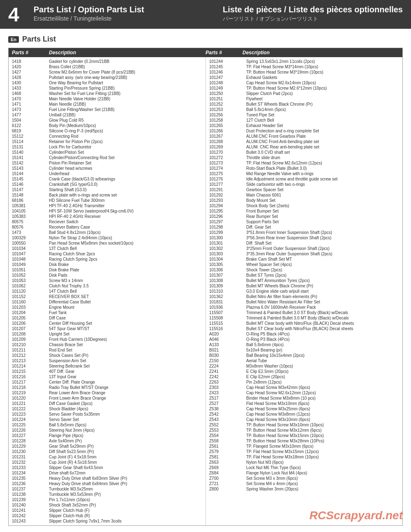 The width and height of the screenshot is (411, 532). Describe the element at coordinates (126, 169) in the screenshot. I see `part-description: Cylinder head w/screws` at that location.